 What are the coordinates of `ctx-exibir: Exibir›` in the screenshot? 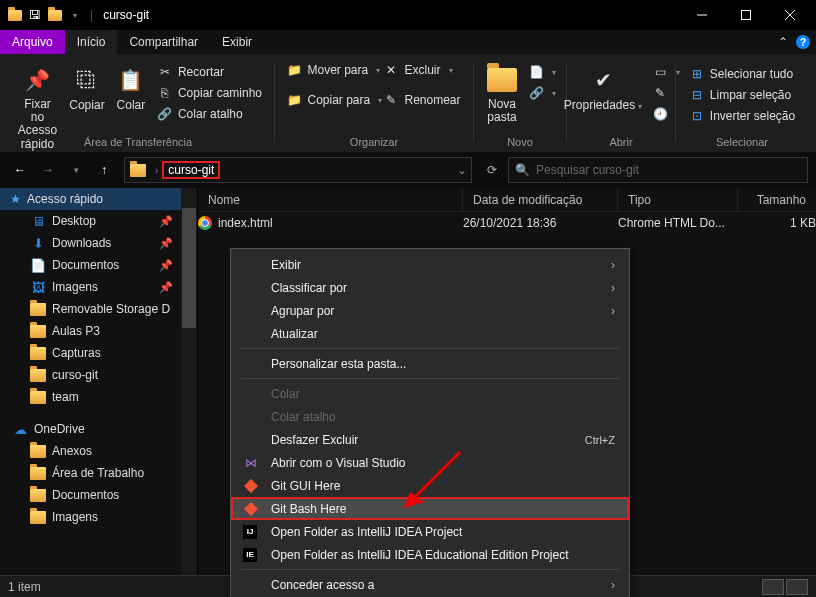 It's located at (430, 264).